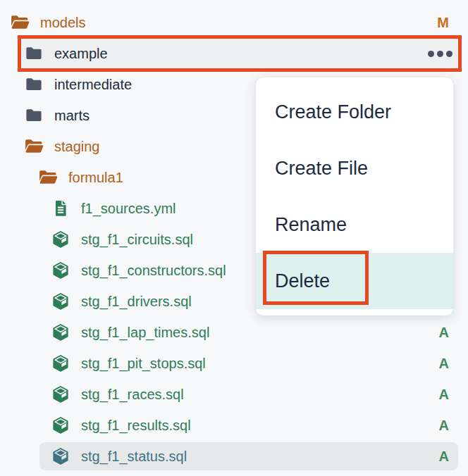  What do you see at coordinates (355, 225) in the screenshot?
I see `menu-item-rename: Rename` at bounding box center [355, 225].